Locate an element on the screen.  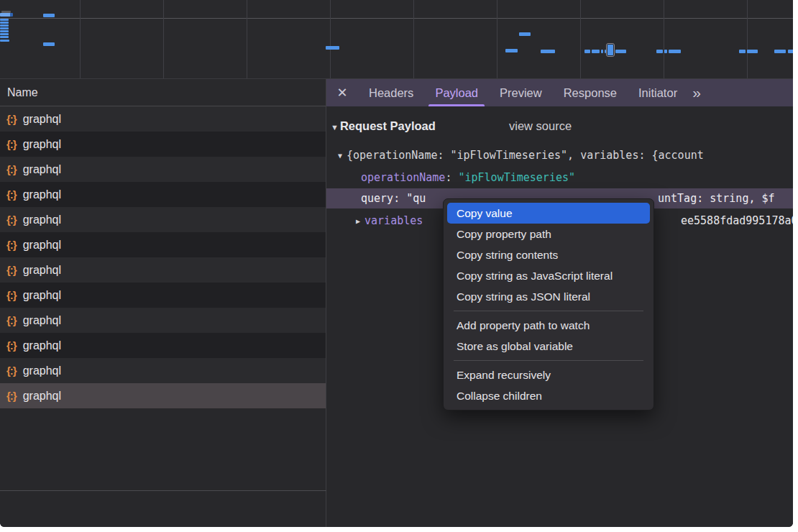
tree-line-variables: ▶variables ee5588fdad995178a0 is located at coordinates (390, 221).